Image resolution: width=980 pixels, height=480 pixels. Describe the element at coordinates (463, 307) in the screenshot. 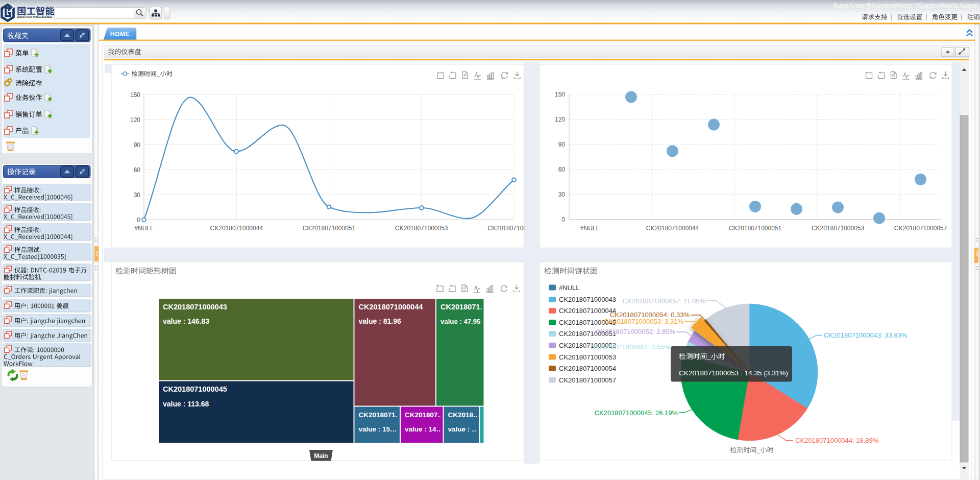

I see `svg-text: CK2018071...` at that location.